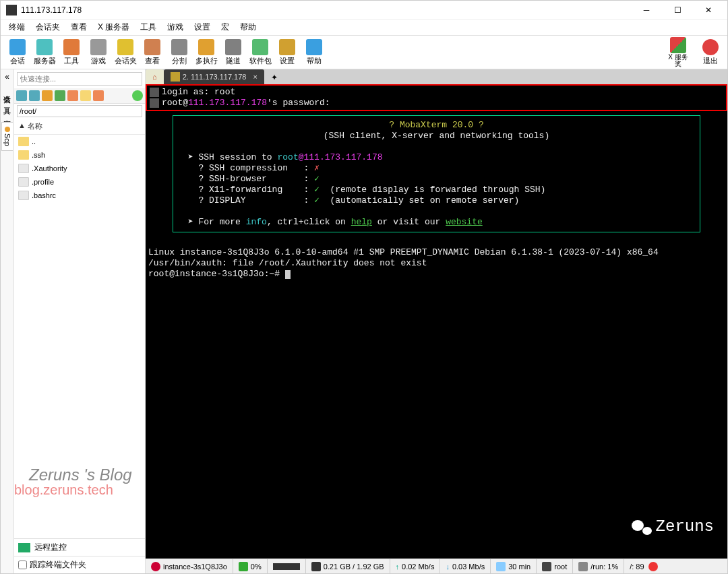 Image resolution: width=728 pixels, height=574 pixels. What do you see at coordinates (79, 27) in the screenshot?
I see `menu-item: 查看` at bounding box center [79, 27].